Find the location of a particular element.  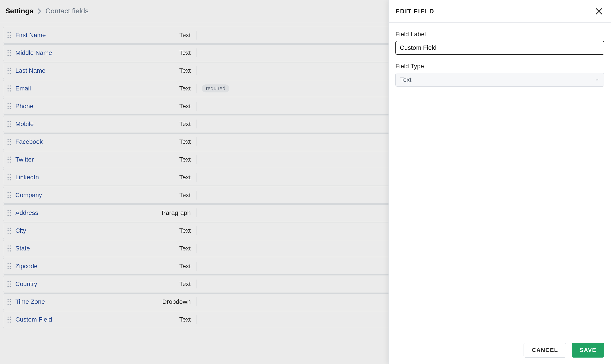

panel-footer: CANCEL SAVE is located at coordinates (500, 350).